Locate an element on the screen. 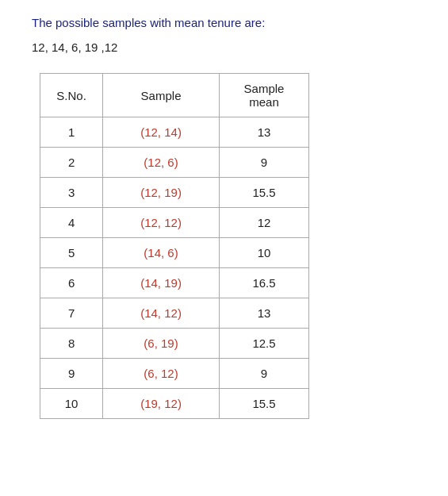  cell-mean: 12 is located at coordinates (263, 223).